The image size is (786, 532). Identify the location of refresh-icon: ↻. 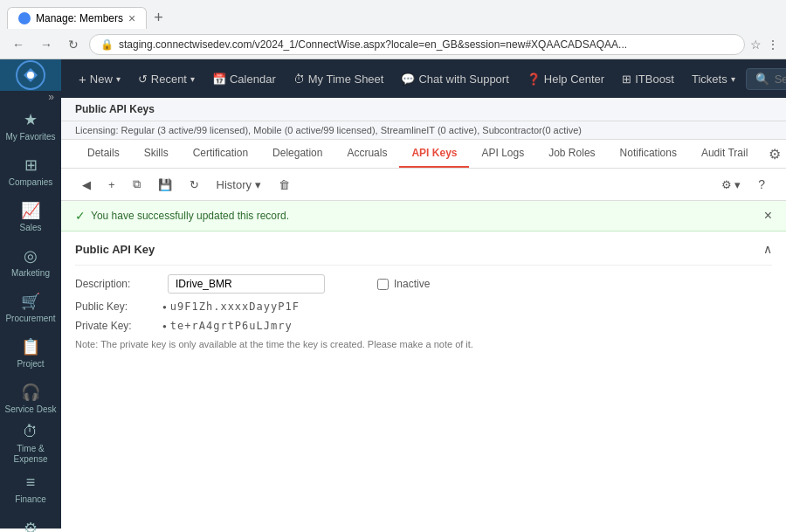
(194, 185).